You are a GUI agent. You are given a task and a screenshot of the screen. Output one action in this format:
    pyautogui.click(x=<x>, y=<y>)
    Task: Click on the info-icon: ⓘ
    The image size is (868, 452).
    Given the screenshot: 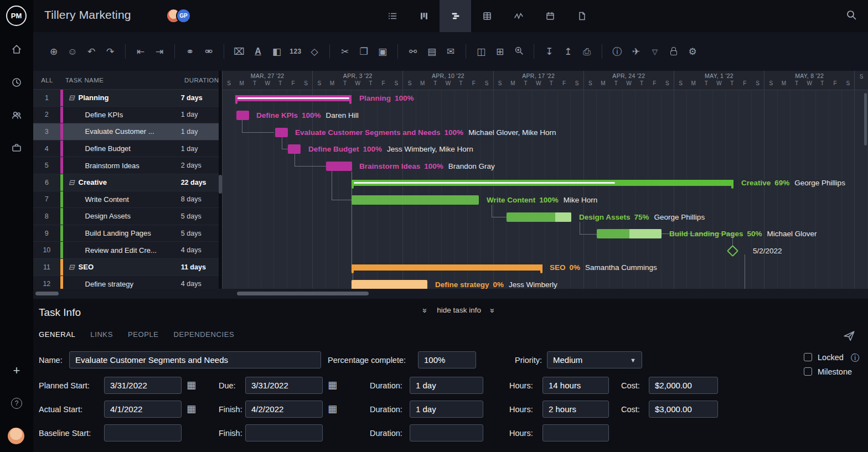 What is the action you would take?
    pyautogui.click(x=617, y=52)
    